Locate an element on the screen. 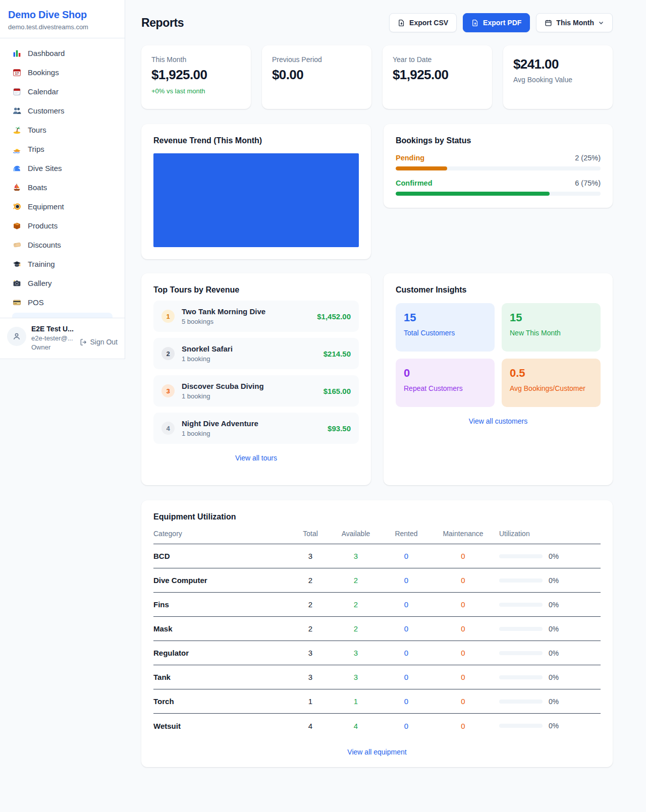 The image size is (646, 812). status-bar-fill is located at coordinates (472, 194).